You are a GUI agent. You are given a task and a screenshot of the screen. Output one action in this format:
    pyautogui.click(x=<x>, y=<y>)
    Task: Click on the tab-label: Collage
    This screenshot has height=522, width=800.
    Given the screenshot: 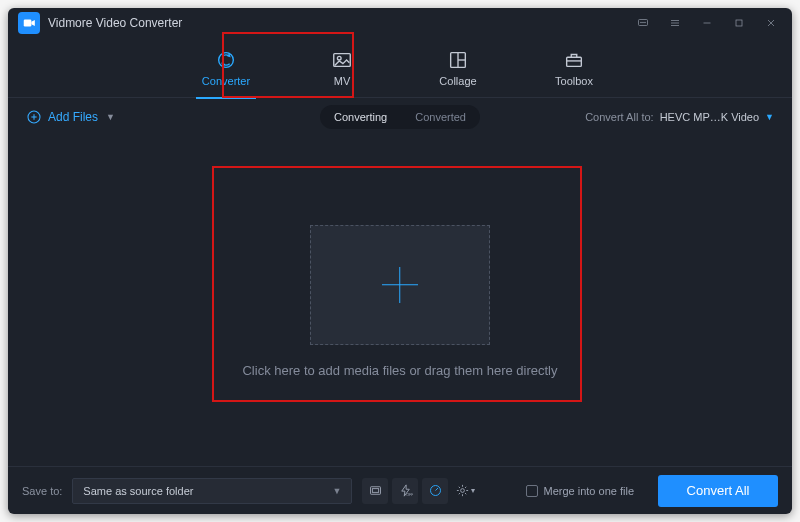 What is the action you would take?
    pyautogui.click(x=458, y=81)
    